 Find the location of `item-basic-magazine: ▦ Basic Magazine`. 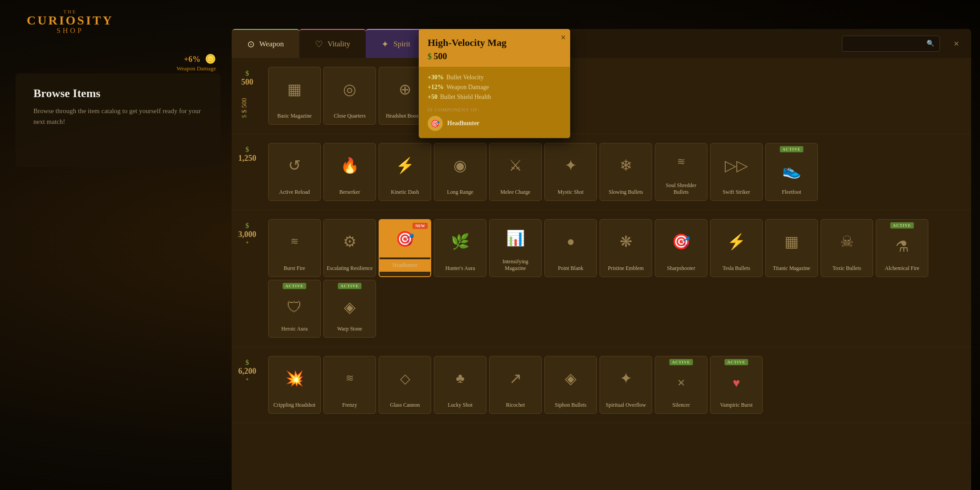

item-basic-magazine: ▦ Basic Magazine is located at coordinates (294, 96).